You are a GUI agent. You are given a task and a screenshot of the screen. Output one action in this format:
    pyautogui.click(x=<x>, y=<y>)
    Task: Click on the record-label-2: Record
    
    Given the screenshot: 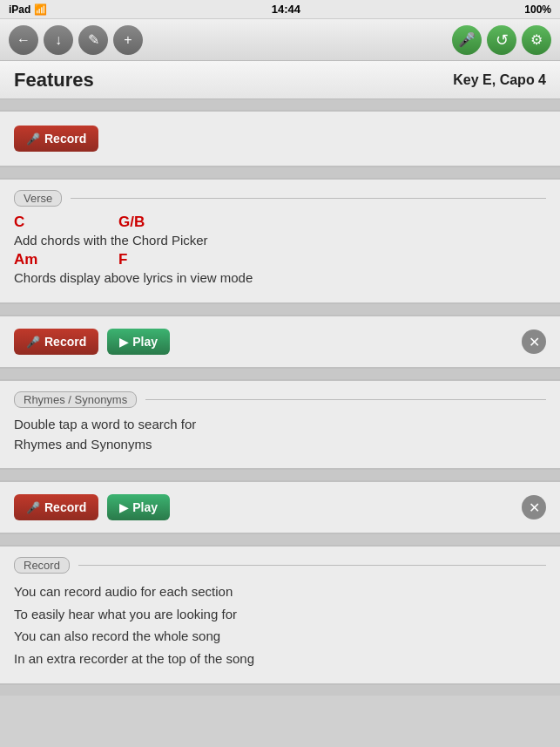 What is the action you would take?
    pyautogui.click(x=65, y=342)
    